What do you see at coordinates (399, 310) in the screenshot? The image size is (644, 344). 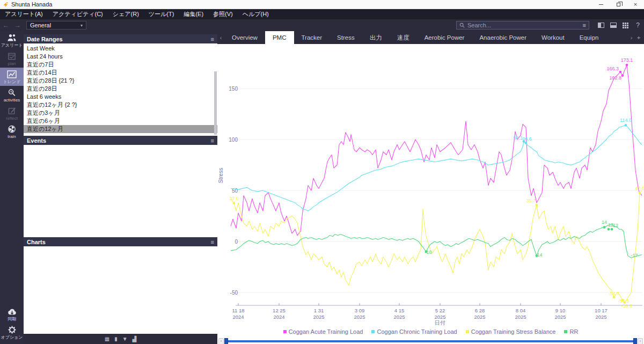 I see `svg-text: 4 15` at bounding box center [399, 310].